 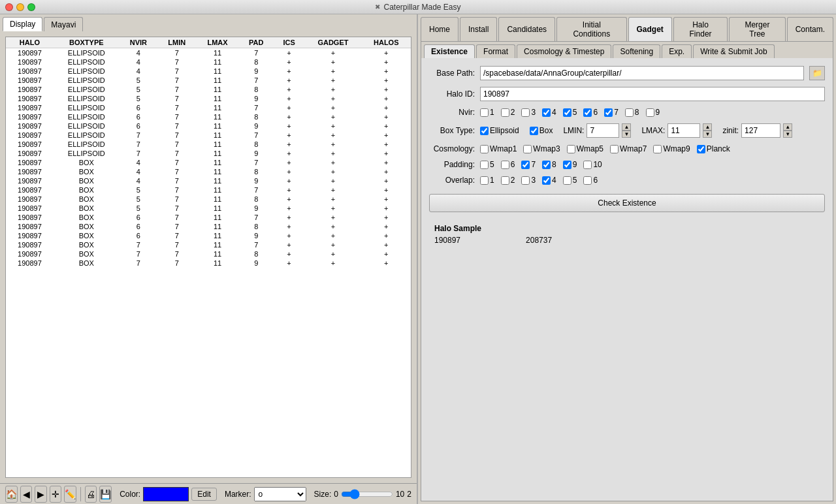 I want to click on cosmo-checkbox-Wmap1: Wmap1, so click(x=498, y=149).